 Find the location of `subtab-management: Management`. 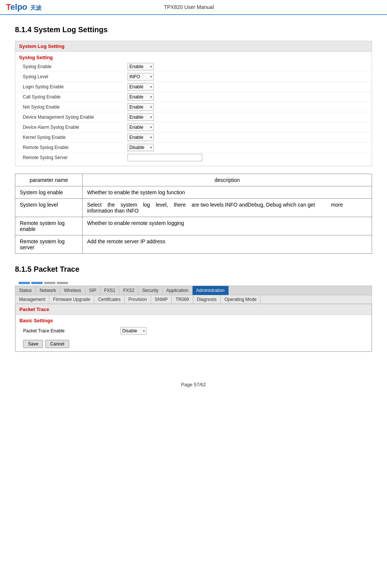

subtab-management: Management is located at coordinates (32, 299).